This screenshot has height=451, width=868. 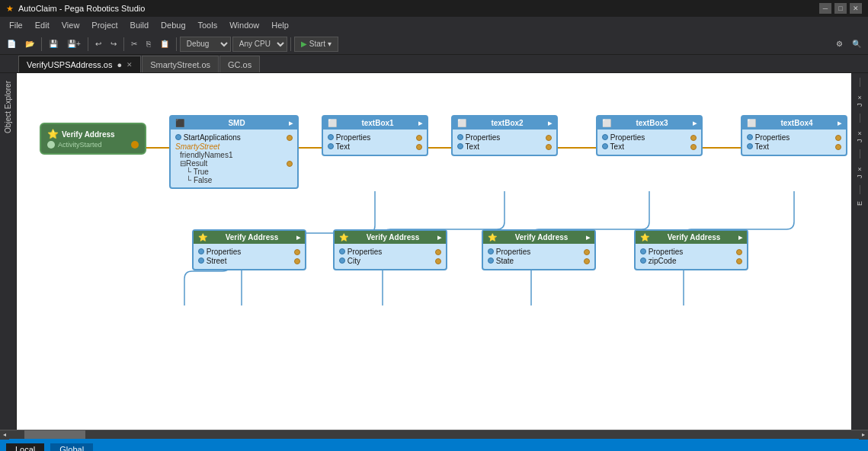 I want to click on textbox2-node: ⬜ textBox2 ▸ Properties Text, so click(x=504, y=136).